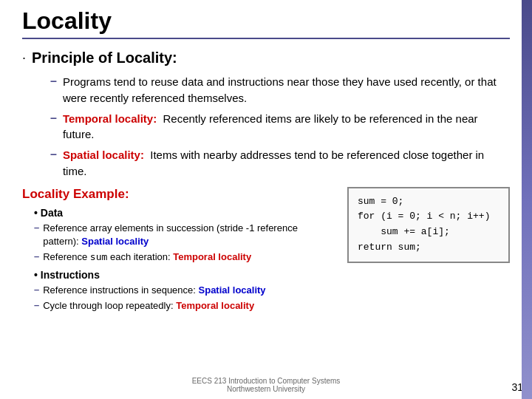 This screenshot has height=399, width=532. I want to click on dash-2: –, so click(53, 118).